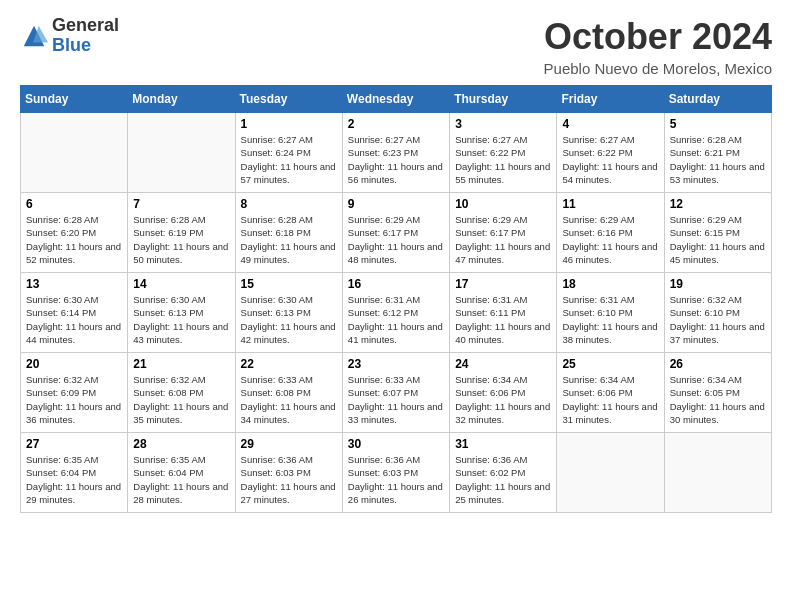 The height and width of the screenshot is (612, 792). I want to click on day-info: Sunrise: 6:28 AMSunset: 6:21 PMDaylight:…, so click(718, 160).